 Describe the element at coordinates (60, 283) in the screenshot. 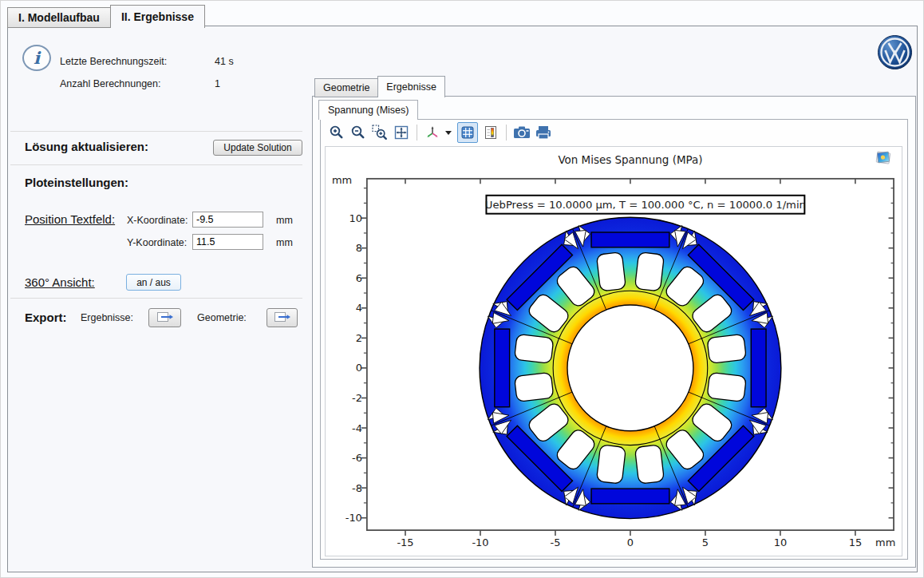

I see `view-360-label: 360° Ansicht:` at that location.